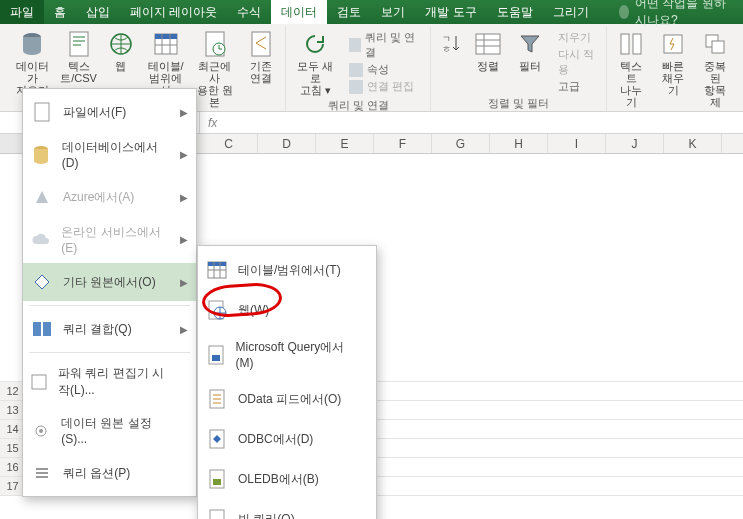  What do you see at coordinates (349, 12) in the screenshot?
I see `tab-review: 검토` at bounding box center [349, 12].